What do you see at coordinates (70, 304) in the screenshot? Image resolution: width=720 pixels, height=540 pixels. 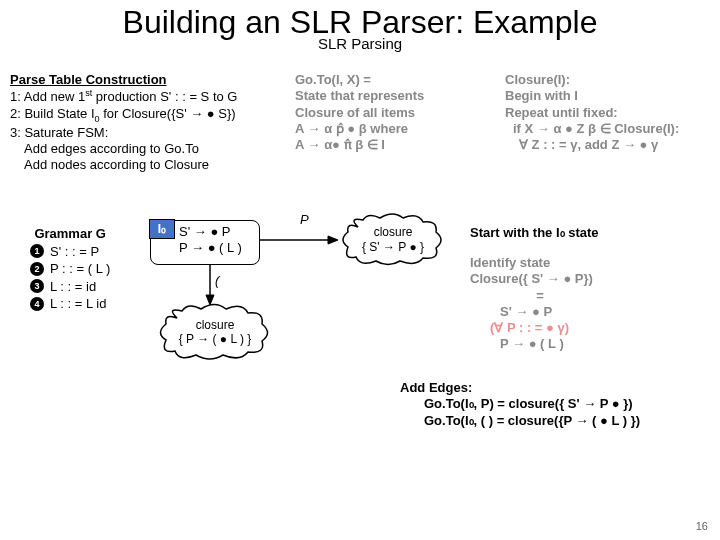 I see `grammar-rule-4: 4L : : = L id` at bounding box center [70, 304].